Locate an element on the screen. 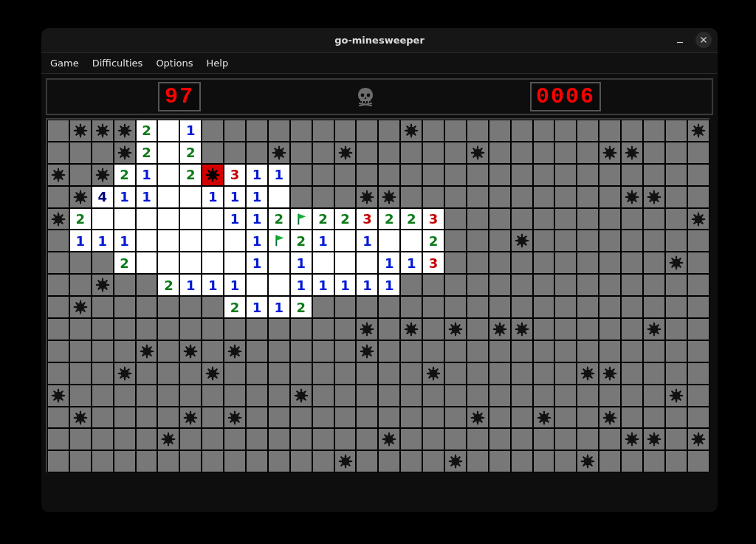 The width and height of the screenshot is (756, 544). menu-difficulties: Difficulties is located at coordinates (118, 63).